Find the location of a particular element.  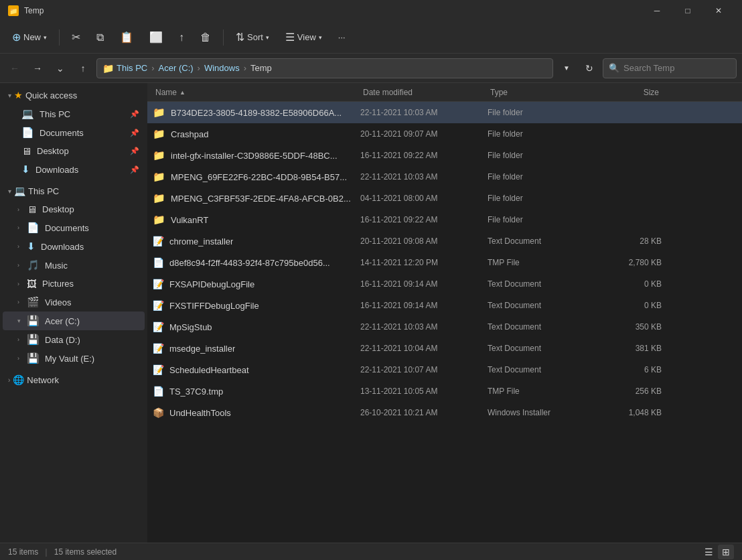

file-size: 6 KB is located at coordinates (653, 370).